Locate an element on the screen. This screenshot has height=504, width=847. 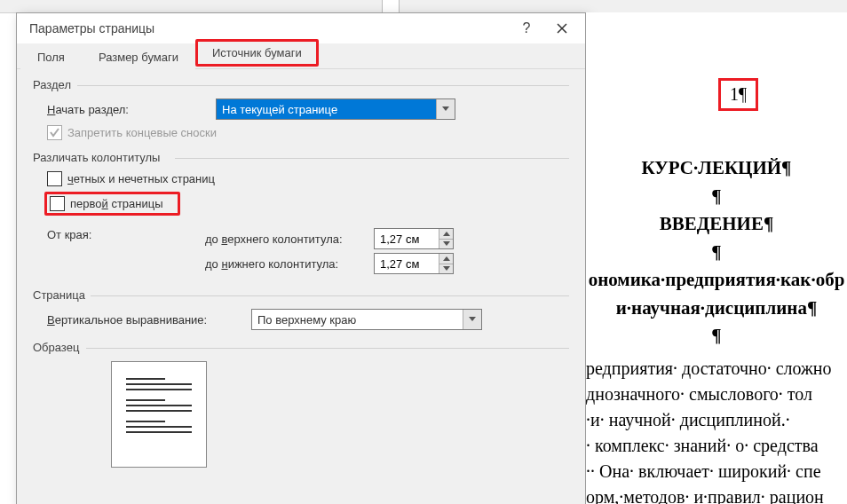
header-distance-input is located at coordinates (414, 239).